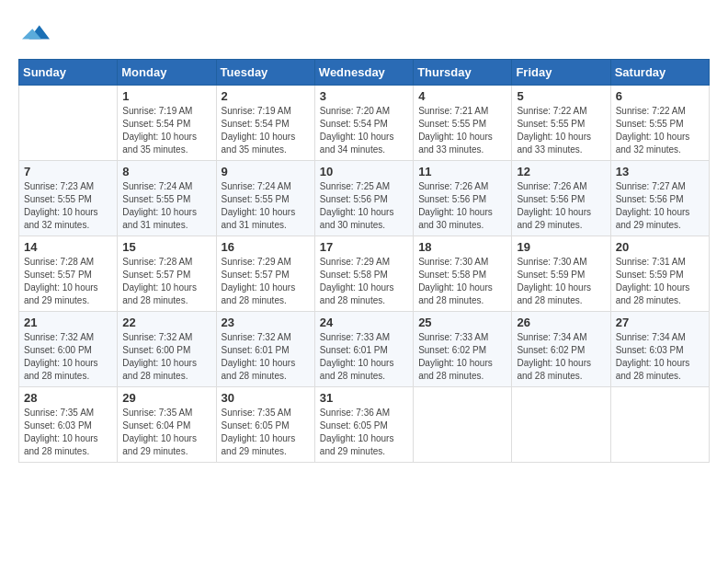 Image resolution: width=728 pixels, height=563 pixels. Describe the element at coordinates (364, 425) in the screenshot. I see `calendar-day-cell: 31Sunrise: 7:36 AMSunset: 6:05 PMDayligh…` at that location.